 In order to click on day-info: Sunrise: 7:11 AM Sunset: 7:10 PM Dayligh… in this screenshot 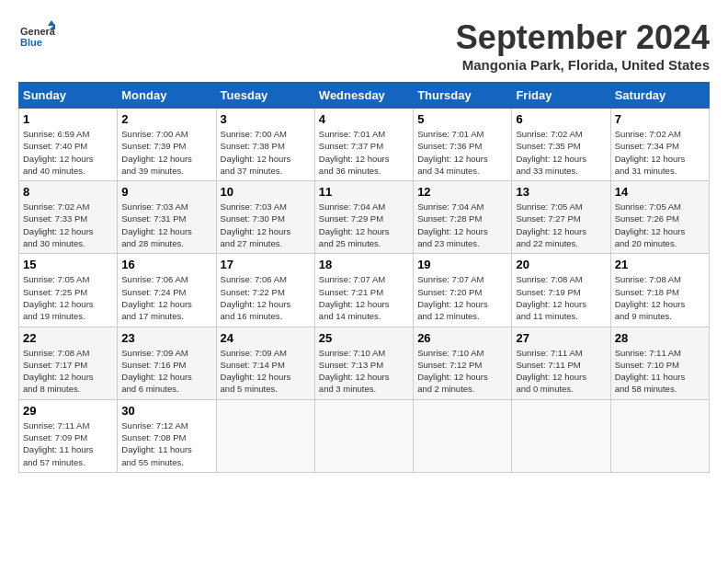, I will do `click(660, 372)`.